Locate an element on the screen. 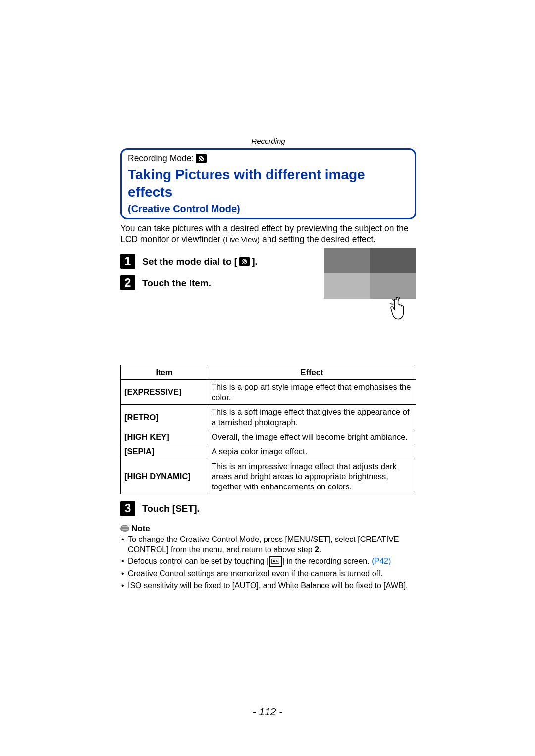 This screenshot has height=756, width=535. step-text-before: Set the mode dial to [ is located at coordinates (190, 262).